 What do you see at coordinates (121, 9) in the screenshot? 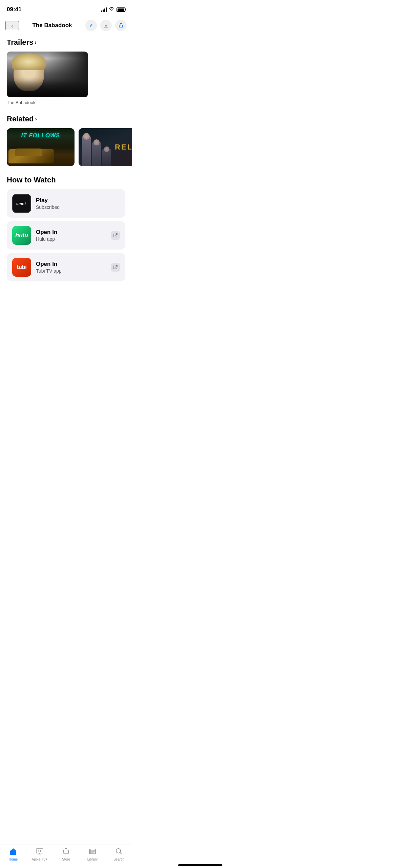
I see `battery-icon` at bounding box center [121, 9].